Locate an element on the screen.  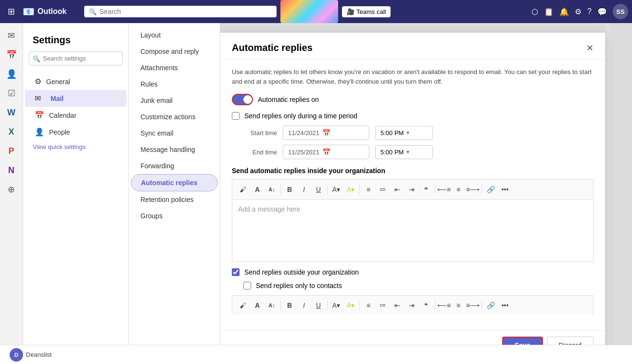
indent-less-button: ⇤ is located at coordinates (397, 189).